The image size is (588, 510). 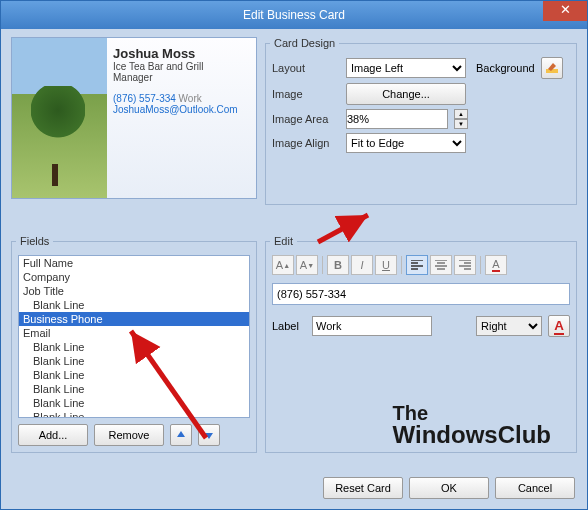 What do you see at coordinates (283, 265) in the screenshot?
I see `font-increase-button: A▲` at bounding box center [283, 265].